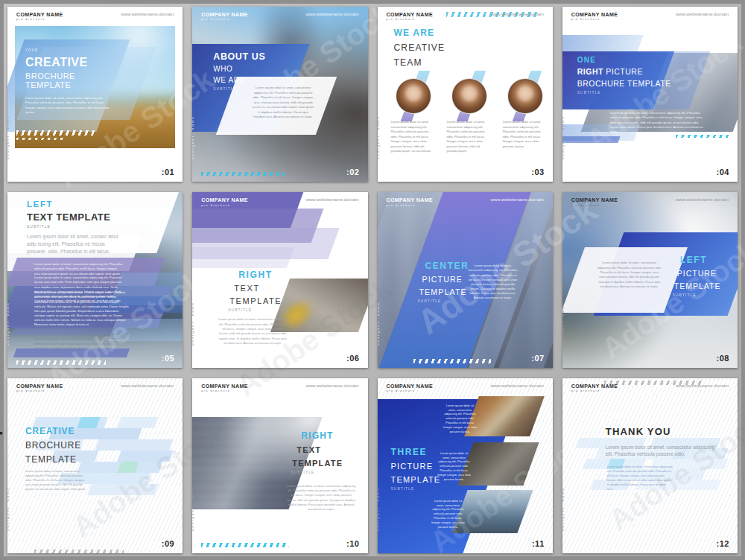 Image resolution: width=745 pixels, height=560 pixels. Describe the element at coordinates (700, 260) in the screenshot. I see `kicker-label: LEFT` at that location.